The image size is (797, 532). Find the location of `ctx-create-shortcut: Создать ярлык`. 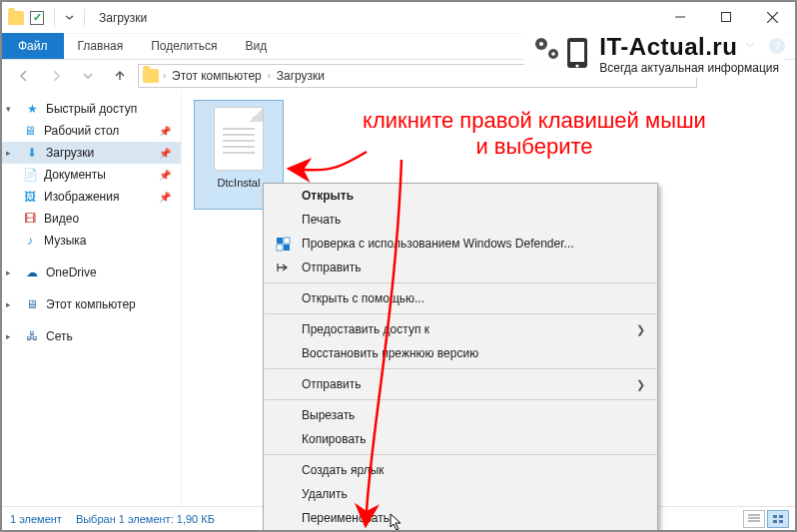

ctx-create-shortcut: Создать ярлык is located at coordinates (460, 470).